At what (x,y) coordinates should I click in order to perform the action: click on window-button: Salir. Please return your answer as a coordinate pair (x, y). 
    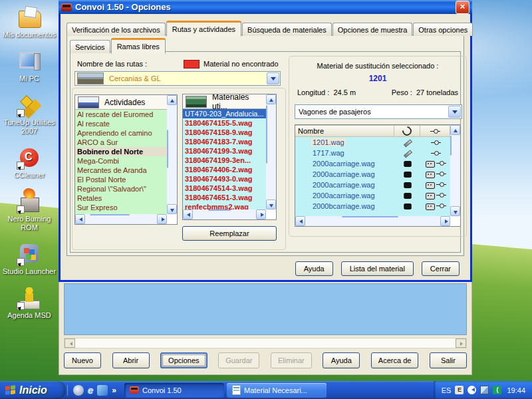
    Looking at the image, I should click on (448, 360).